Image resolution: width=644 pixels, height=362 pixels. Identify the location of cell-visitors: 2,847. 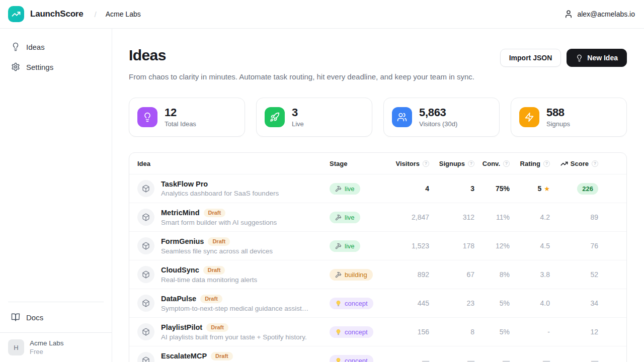
(407, 217).